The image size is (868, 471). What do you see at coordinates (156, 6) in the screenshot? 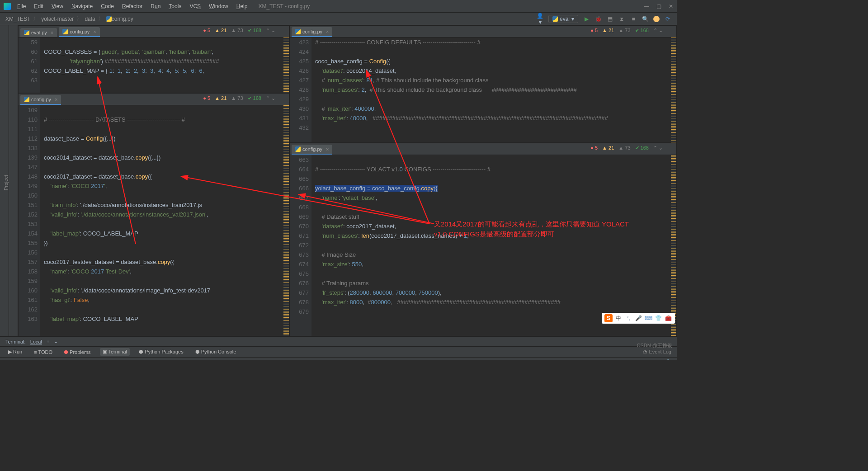
I see `menu-run: Run` at bounding box center [156, 6].